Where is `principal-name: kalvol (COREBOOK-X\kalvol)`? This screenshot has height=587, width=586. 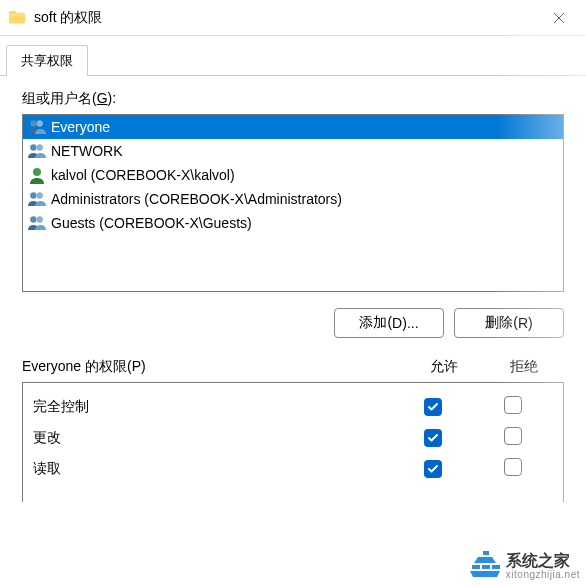 principal-name: kalvol (COREBOOK-X\kalvol) is located at coordinates (143, 175).